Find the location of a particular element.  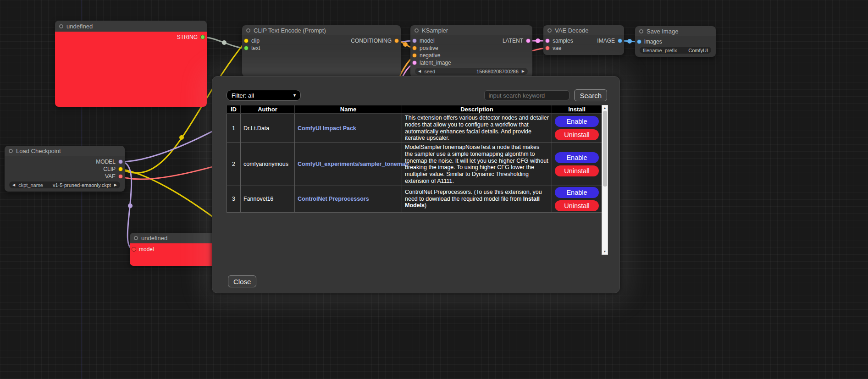

node-header: VAE Decode is located at coordinates (584, 30).